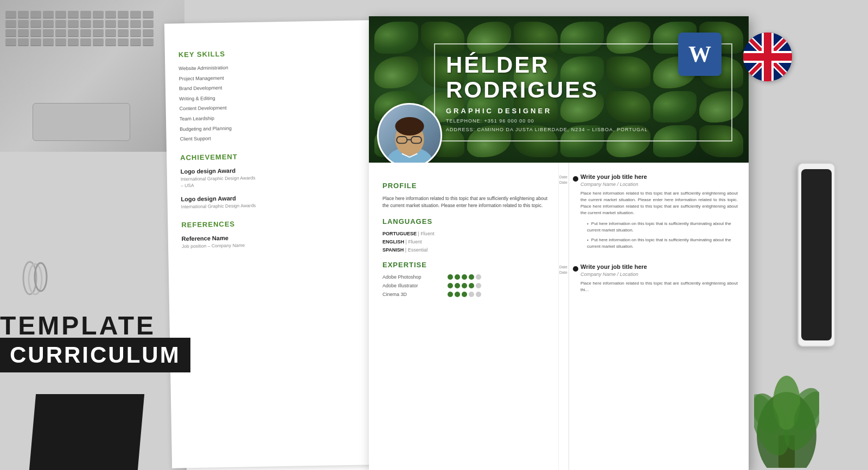  I want to click on phone-screen, so click(816, 255).